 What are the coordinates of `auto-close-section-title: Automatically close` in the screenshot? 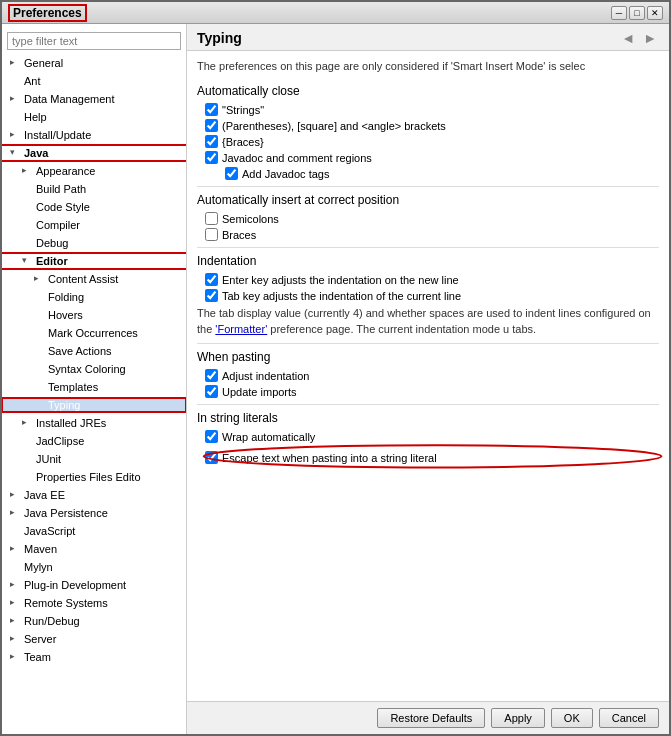 It's located at (428, 91).